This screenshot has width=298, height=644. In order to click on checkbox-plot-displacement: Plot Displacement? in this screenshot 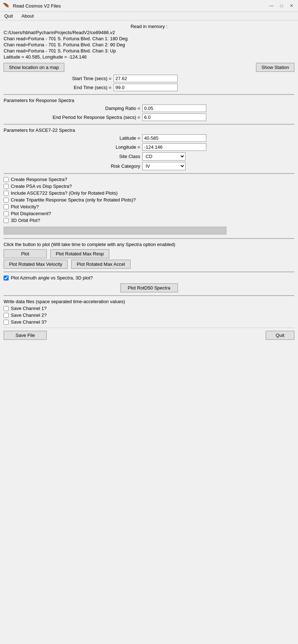, I will do `click(149, 213)`.